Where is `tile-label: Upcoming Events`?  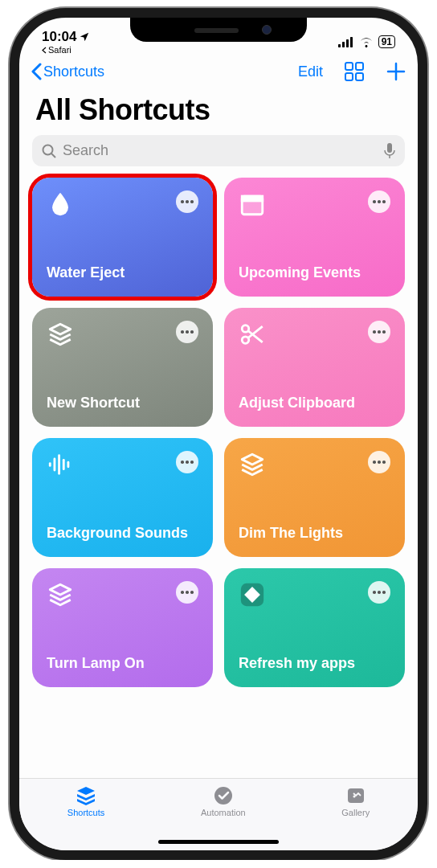
tile-label: Upcoming Events is located at coordinates (315, 273).